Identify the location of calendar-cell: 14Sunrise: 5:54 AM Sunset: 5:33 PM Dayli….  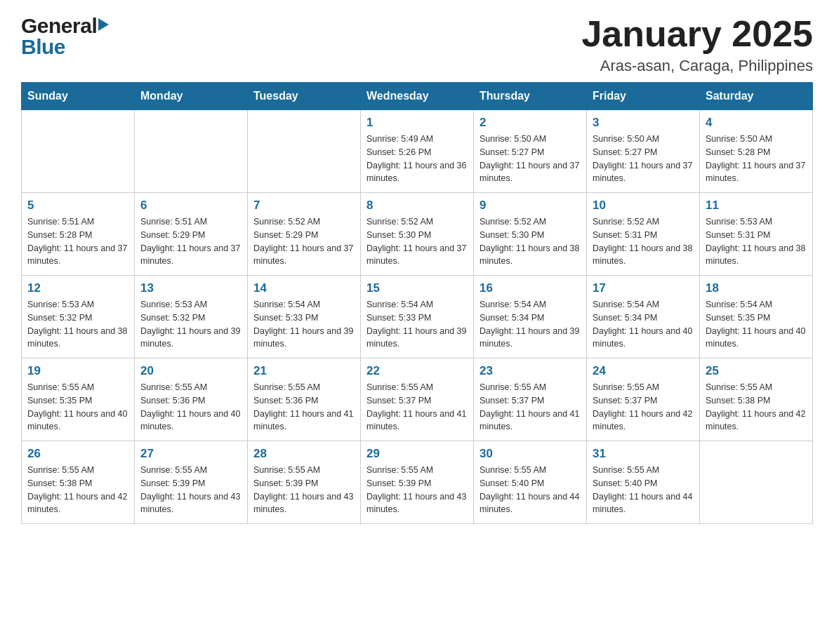
(305, 317).